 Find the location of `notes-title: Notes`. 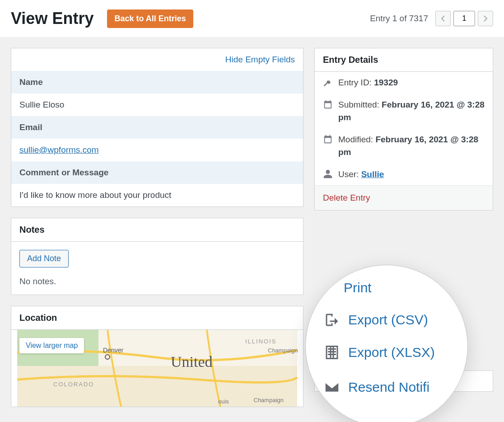

notes-title: Notes is located at coordinates (157, 230).